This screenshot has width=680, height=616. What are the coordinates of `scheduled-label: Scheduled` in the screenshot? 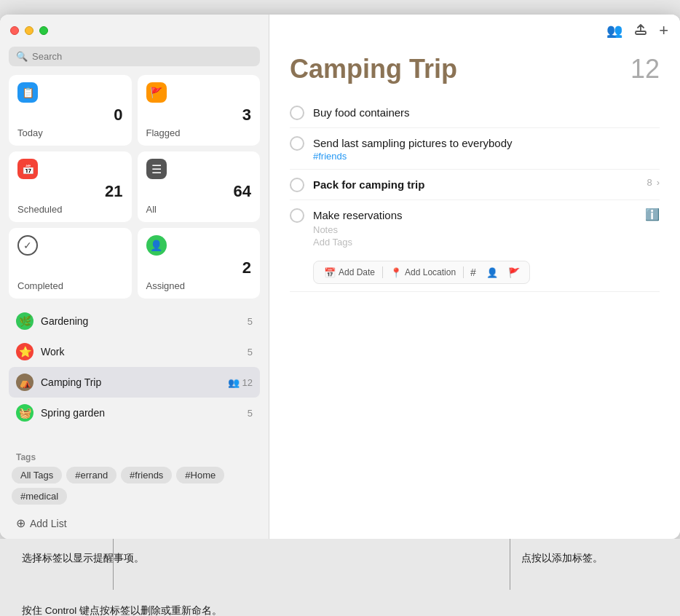 It's located at (70, 210).